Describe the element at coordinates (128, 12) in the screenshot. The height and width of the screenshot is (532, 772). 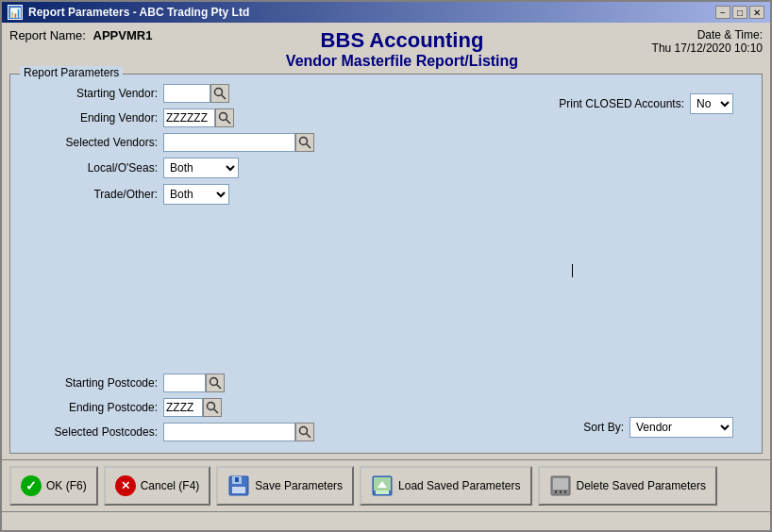
I see `title-bar-left: 📊 Report Parameters - ABC Trading Pty Lt…` at that location.